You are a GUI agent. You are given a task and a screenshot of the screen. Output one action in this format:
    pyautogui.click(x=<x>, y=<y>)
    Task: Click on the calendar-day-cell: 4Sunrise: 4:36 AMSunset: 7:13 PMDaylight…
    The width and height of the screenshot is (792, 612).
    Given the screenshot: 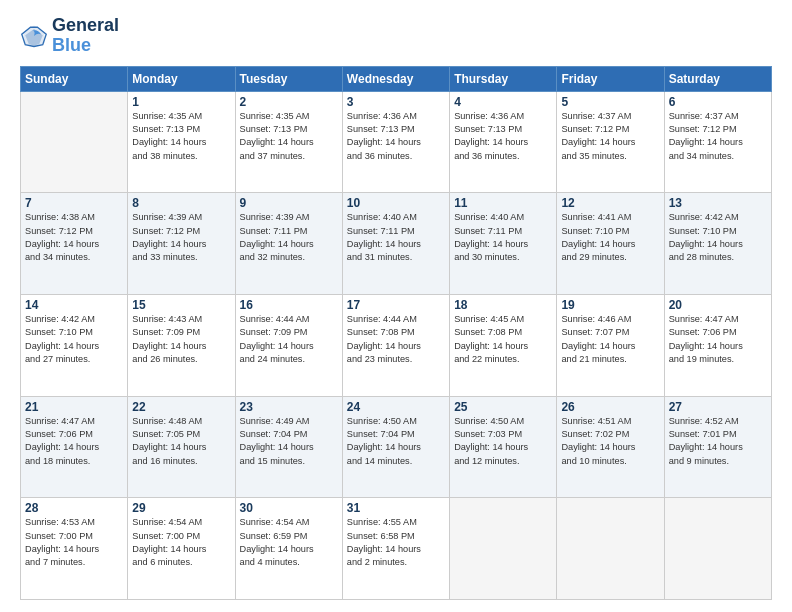 What is the action you would take?
    pyautogui.click(x=504, y=142)
    